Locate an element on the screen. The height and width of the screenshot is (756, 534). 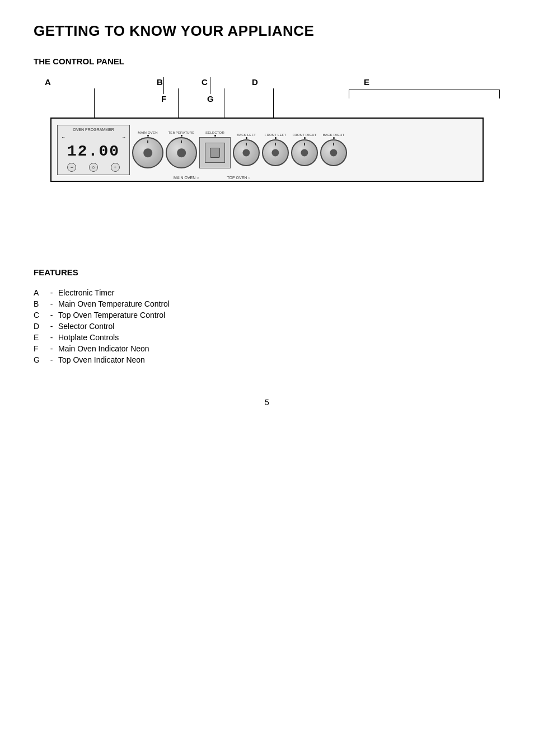
timer-section: OVEN PROGRAMMER ← → 12.00 − ○ + is located at coordinates (93, 150).